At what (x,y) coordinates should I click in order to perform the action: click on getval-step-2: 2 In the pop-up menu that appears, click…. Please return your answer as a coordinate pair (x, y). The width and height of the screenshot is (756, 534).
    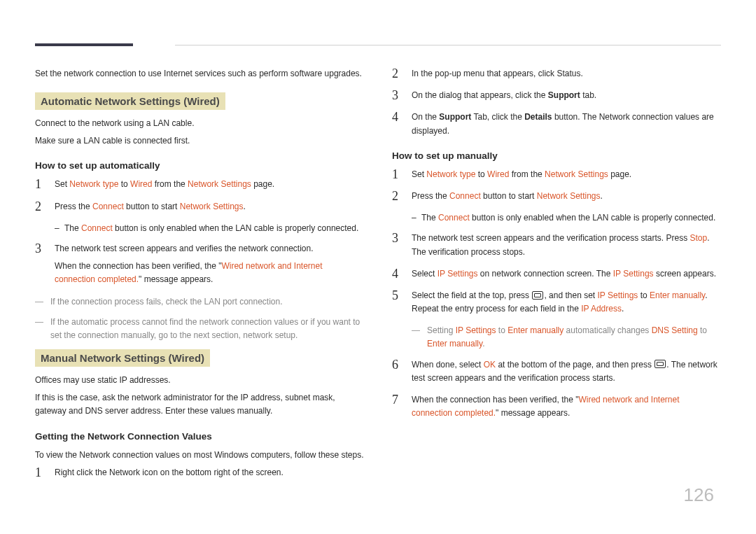
    Looking at the image, I should click on (556, 74).